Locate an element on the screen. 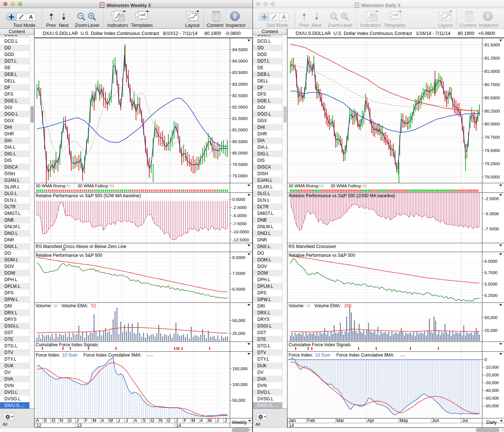 This screenshot has height=432, width=504. svg-text: -12.5000 is located at coordinates (240, 240).